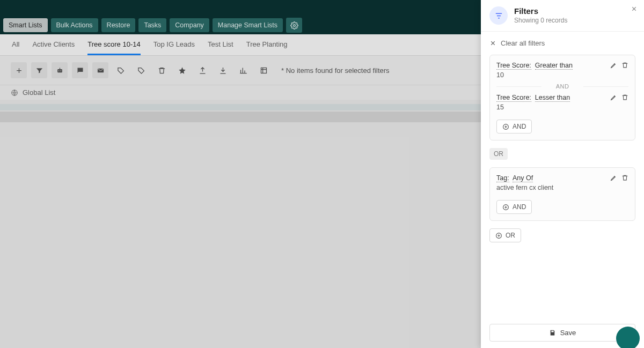  What do you see at coordinates (554, 65) in the screenshot?
I see `cond1-op: Greater than` at bounding box center [554, 65].